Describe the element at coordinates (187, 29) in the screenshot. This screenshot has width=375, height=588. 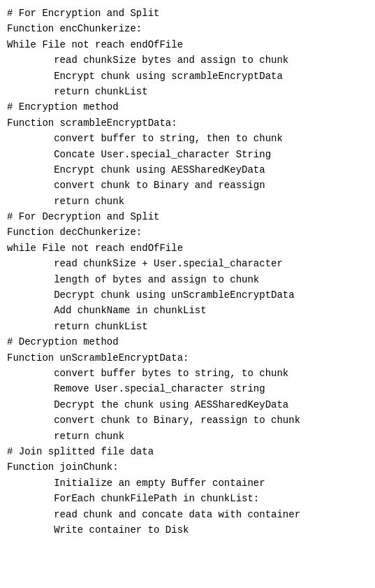
I see `code-line: Function encChunkerize:` at that location.